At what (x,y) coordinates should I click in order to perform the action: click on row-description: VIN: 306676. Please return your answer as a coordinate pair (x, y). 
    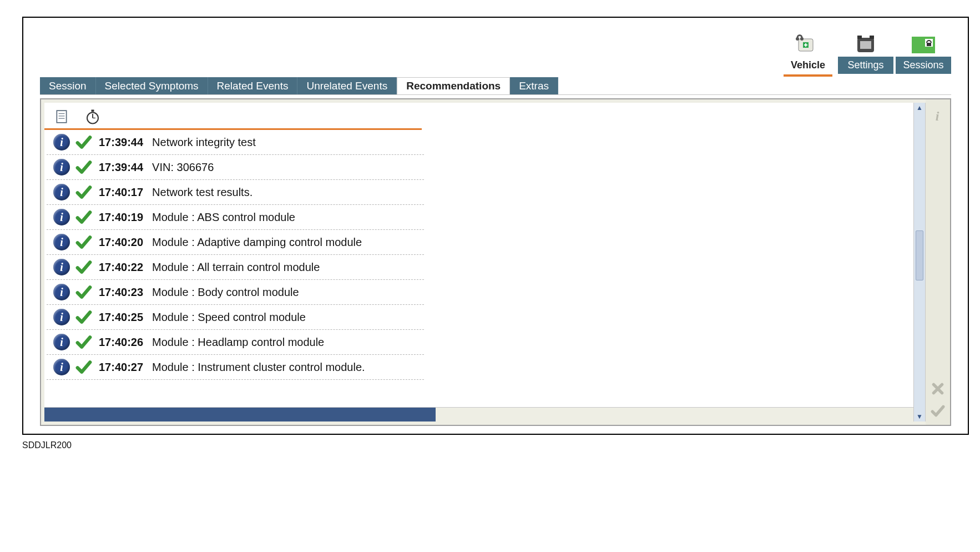
    Looking at the image, I should click on (183, 168).